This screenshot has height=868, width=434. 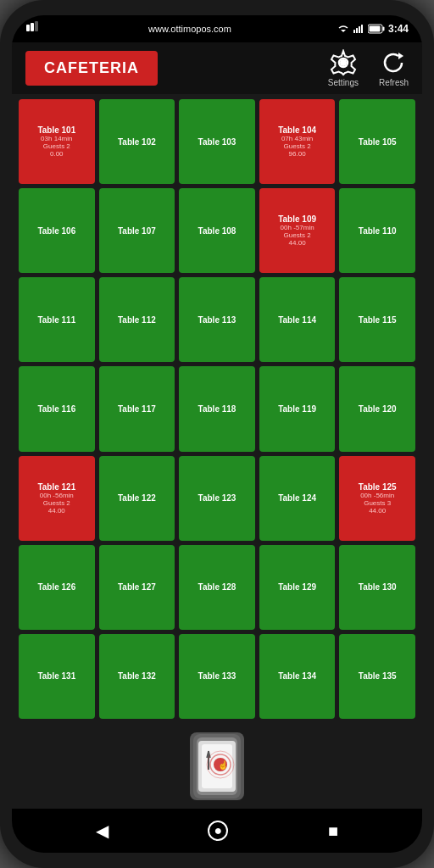 I want to click on settings-icon-wrap: Settings, so click(x=343, y=68).